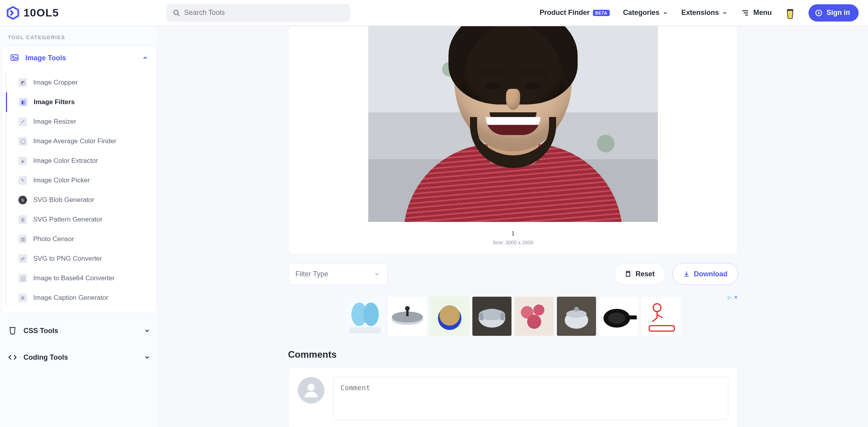  I want to click on nav-menu: Menu, so click(756, 13).